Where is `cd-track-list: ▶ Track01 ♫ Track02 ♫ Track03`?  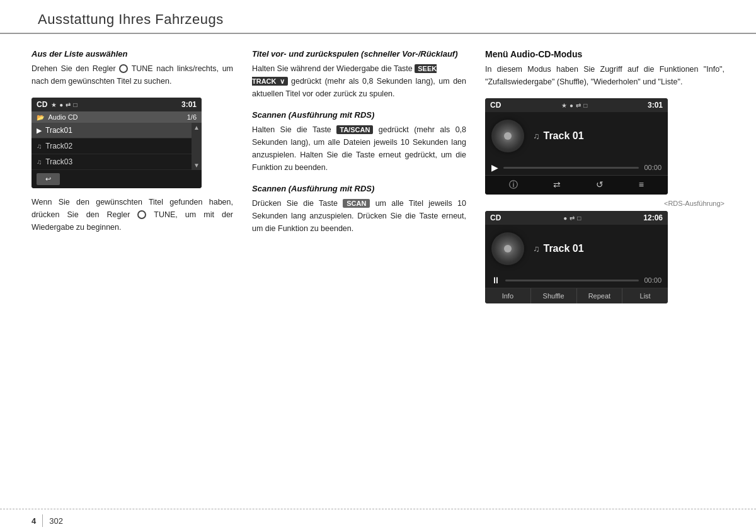 cd-track-list: ▶ Track01 ♫ Track02 ♫ Track03 is located at coordinates (112, 146).